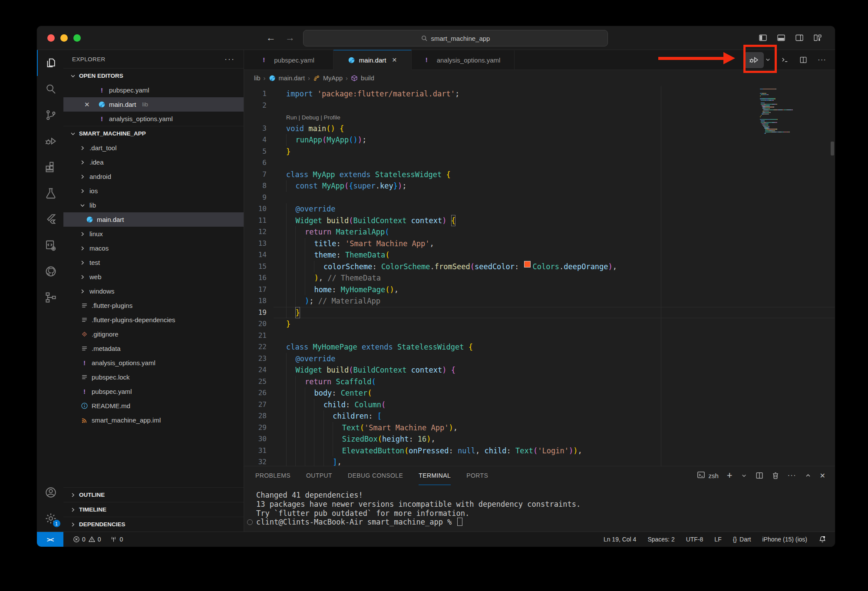 Image resolution: width=868 pixels, height=591 pixels. Describe the element at coordinates (257, 78) in the screenshot. I see `breadcrumb-item: lib` at that location.